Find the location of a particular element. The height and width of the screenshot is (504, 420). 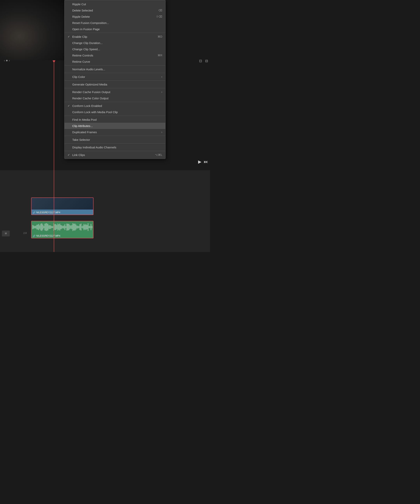

separator-after-clip-color is located at coordinates (115, 81).